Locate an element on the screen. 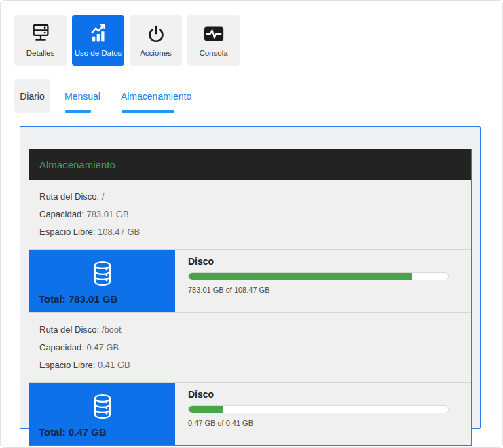 Image resolution: width=503 pixels, height=448 pixels. disk-free-line: Espacio Libre: 108.47 GB is located at coordinates (250, 232).